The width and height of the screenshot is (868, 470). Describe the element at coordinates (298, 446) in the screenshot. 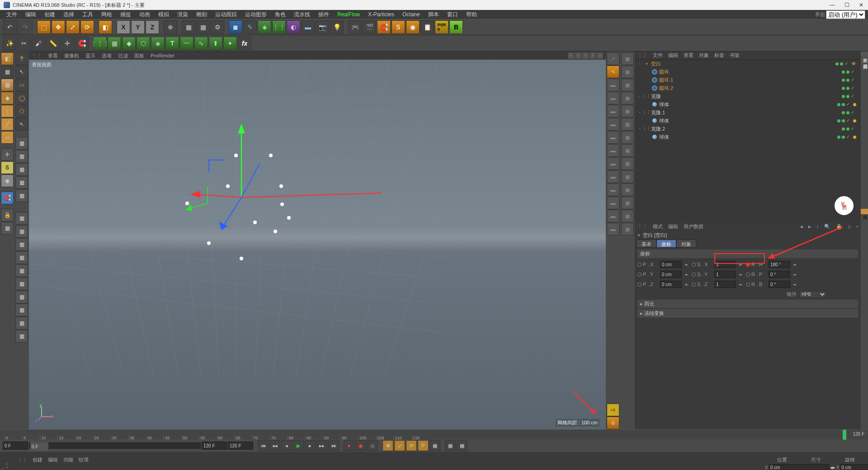

I see `play-fwd: ▶` at that location.